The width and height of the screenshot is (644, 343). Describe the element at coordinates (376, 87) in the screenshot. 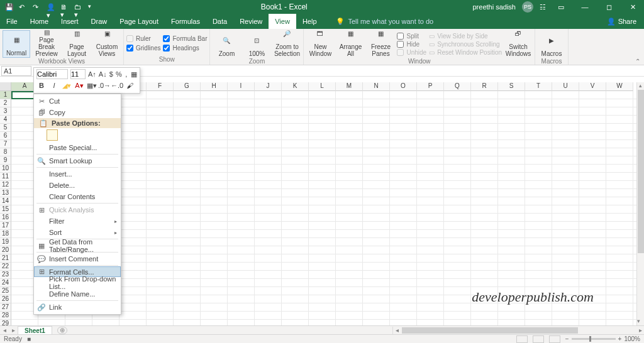

I see `col-head-N: N` at that location.